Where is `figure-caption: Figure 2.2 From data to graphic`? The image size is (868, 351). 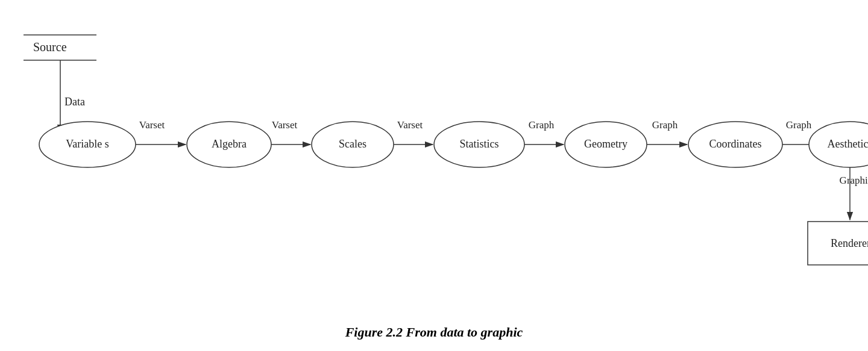
figure-caption: Figure 2.2 From data to graphic is located at coordinates (434, 332).